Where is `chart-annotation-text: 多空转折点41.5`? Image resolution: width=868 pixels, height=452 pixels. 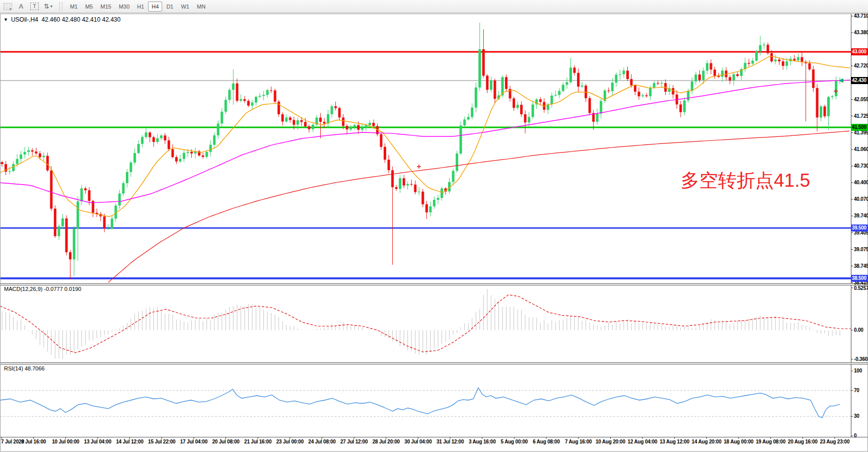
chart-annotation-text: 多空转折点41.5 is located at coordinates (745, 181).